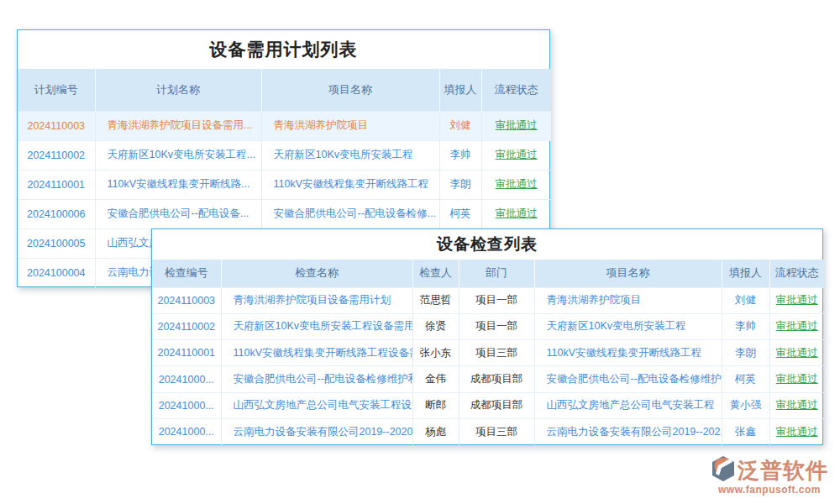  I want to click on table-row: 2024100006安徽合肥供电公司--配电设备...安徽合肥供电公司--配电设…, so click(284, 213).